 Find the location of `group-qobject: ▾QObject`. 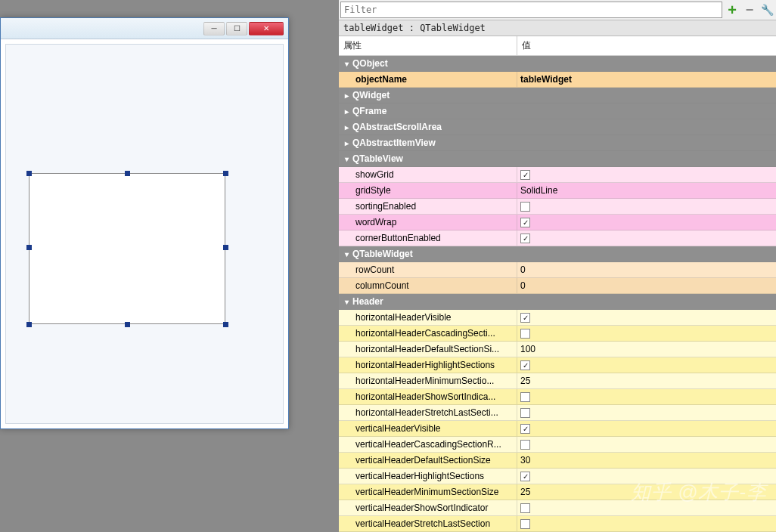

group-qobject: ▾QObject is located at coordinates (557, 63).